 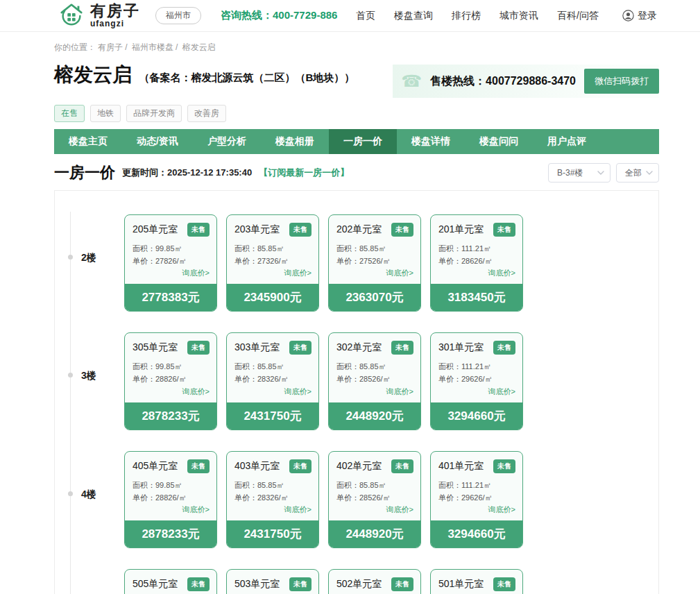 What do you see at coordinates (359, 584) in the screenshot?
I see `unit-name: 502单元室` at bounding box center [359, 584].